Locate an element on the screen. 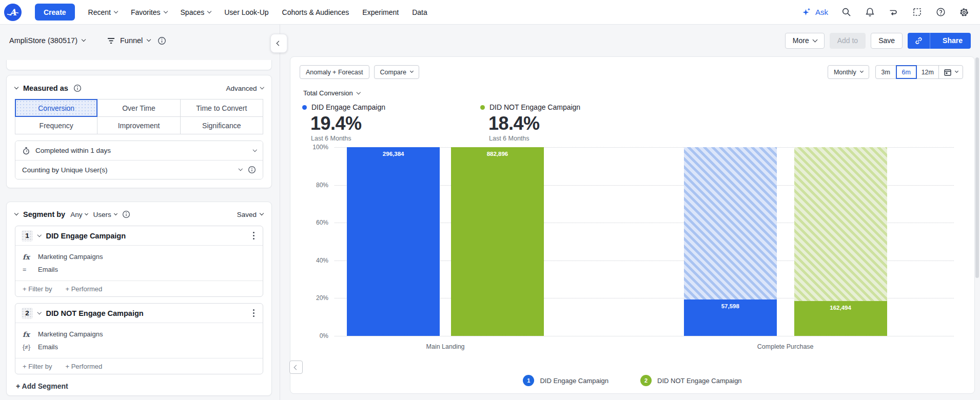 Image resolution: width=980 pixels, height=400 pixels. step-label: Complete Purchase is located at coordinates (786, 347).